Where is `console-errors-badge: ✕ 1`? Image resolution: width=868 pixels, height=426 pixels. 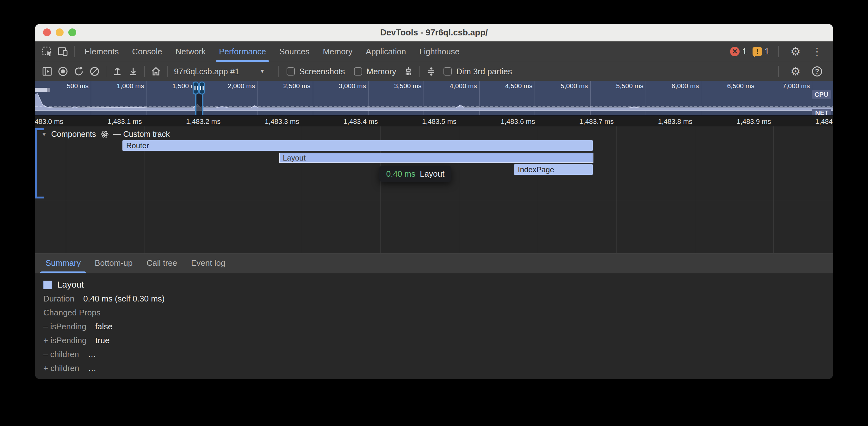
console-errors-badge: ✕ 1 is located at coordinates (739, 52).